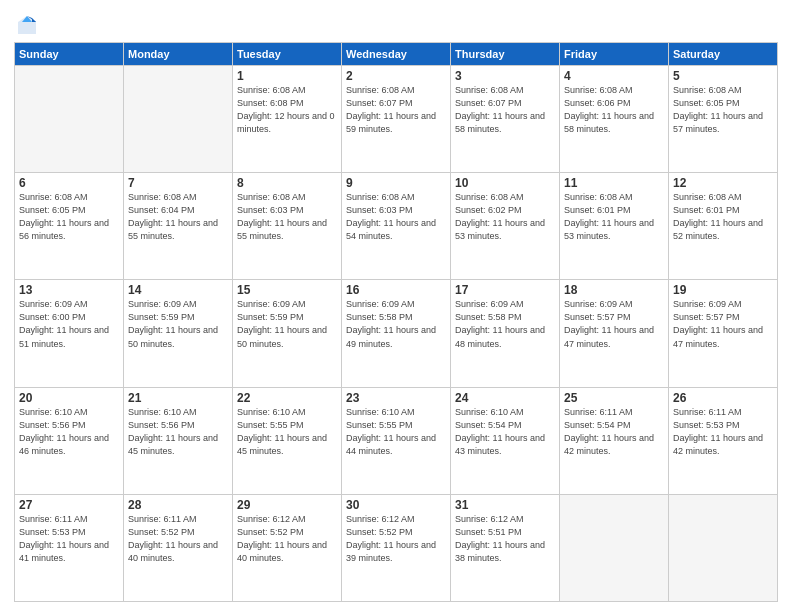 Image resolution: width=792 pixels, height=612 pixels. I want to click on day-number: 12, so click(723, 183).